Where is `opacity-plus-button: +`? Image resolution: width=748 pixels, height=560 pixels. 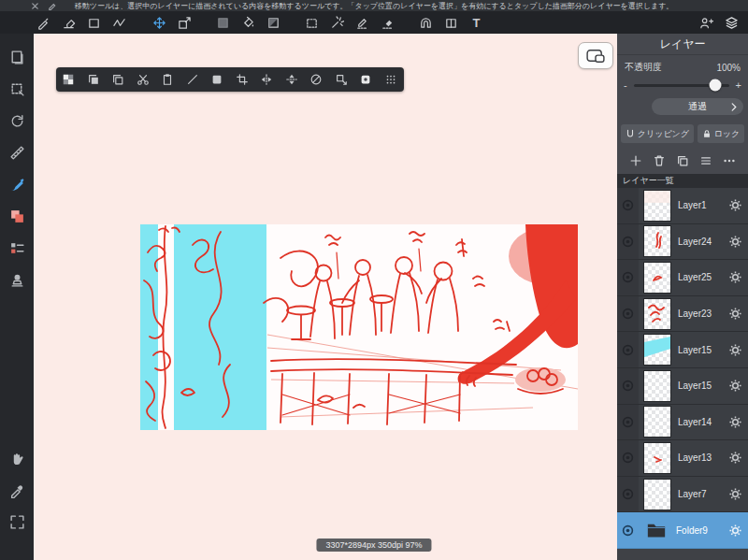 opacity-plus-button: + is located at coordinates (739, 85).